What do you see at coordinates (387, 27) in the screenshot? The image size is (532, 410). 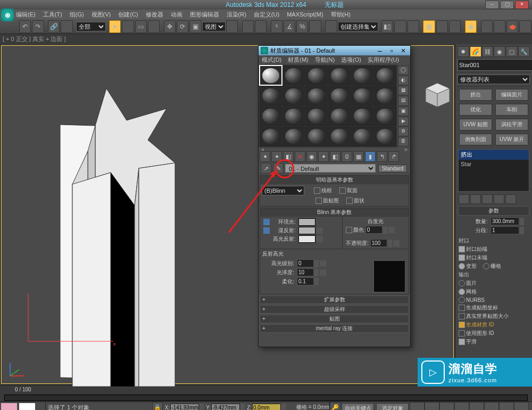 I see `mirror-button: ▮▯` at bounding box center [387, 27].